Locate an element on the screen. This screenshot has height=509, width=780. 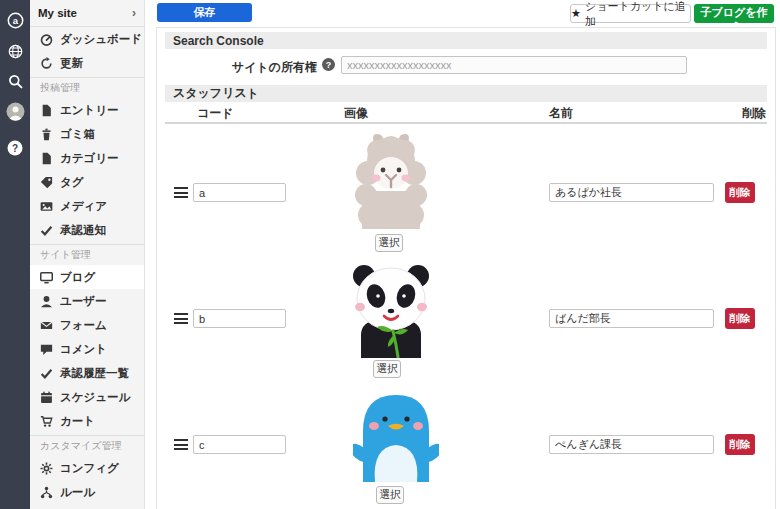
trash-icon is located at coordinates (46, 134).